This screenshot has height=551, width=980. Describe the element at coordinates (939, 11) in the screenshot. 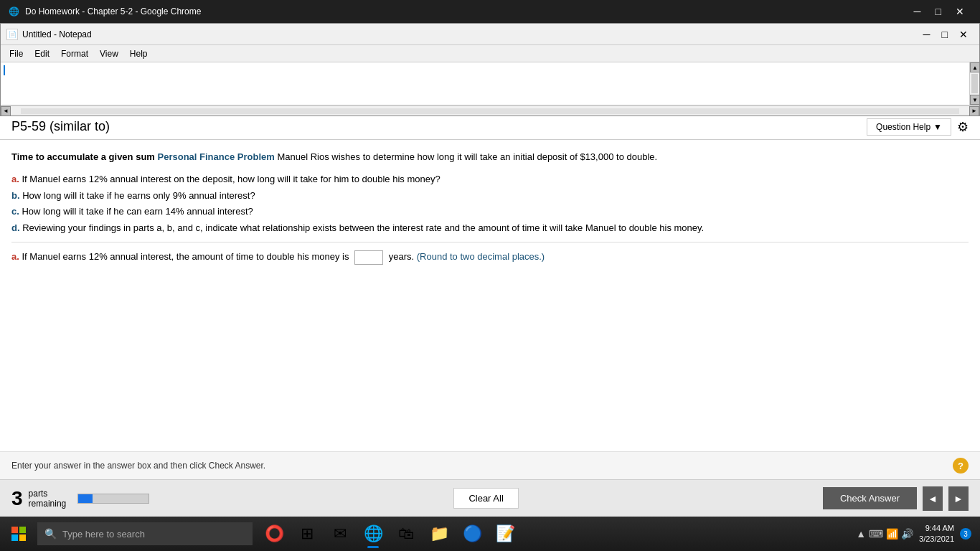

I see `chrome-window-controls: ─ □ ✕` at that location.